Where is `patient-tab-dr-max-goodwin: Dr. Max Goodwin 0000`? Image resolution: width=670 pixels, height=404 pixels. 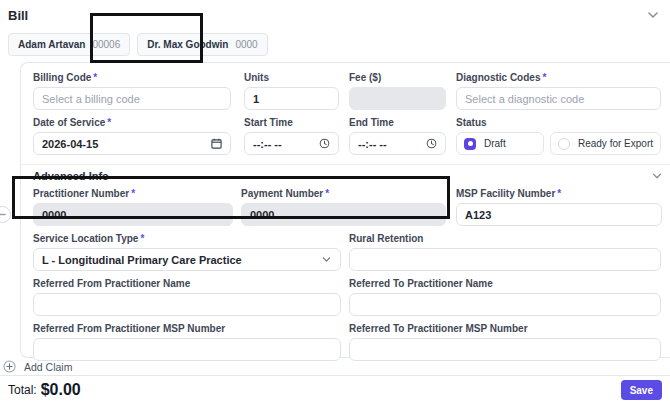
patient-tab-dr-max-goodwin: Dr. Max Goodwin 0000 is located at coordinates (202, 44).